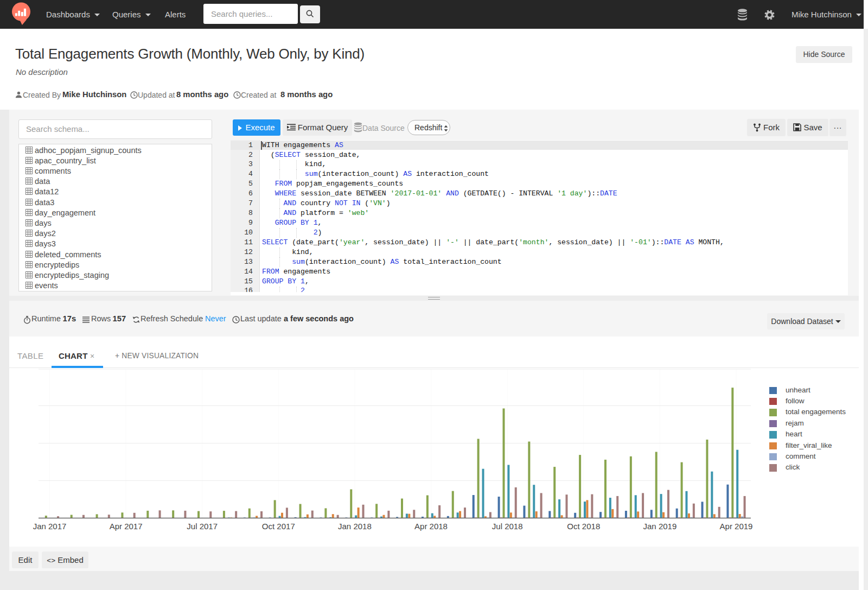 Image resolution: width=868 pixels, height=590 pixels. I want to click on svg-text: Jul 2018, so click(508, 526).